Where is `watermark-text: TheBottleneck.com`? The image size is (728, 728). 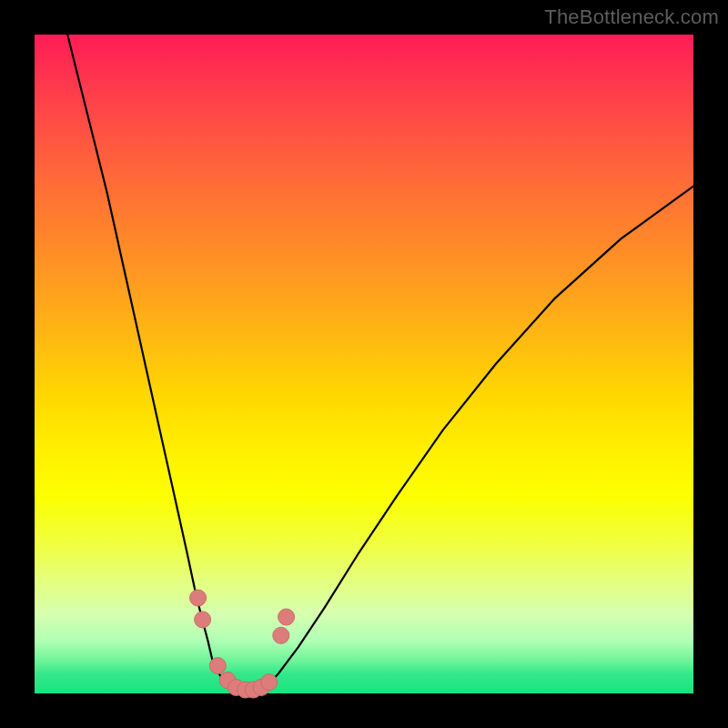 watermark-text: TheBottleneck.com is located at coordinates (632, 17).